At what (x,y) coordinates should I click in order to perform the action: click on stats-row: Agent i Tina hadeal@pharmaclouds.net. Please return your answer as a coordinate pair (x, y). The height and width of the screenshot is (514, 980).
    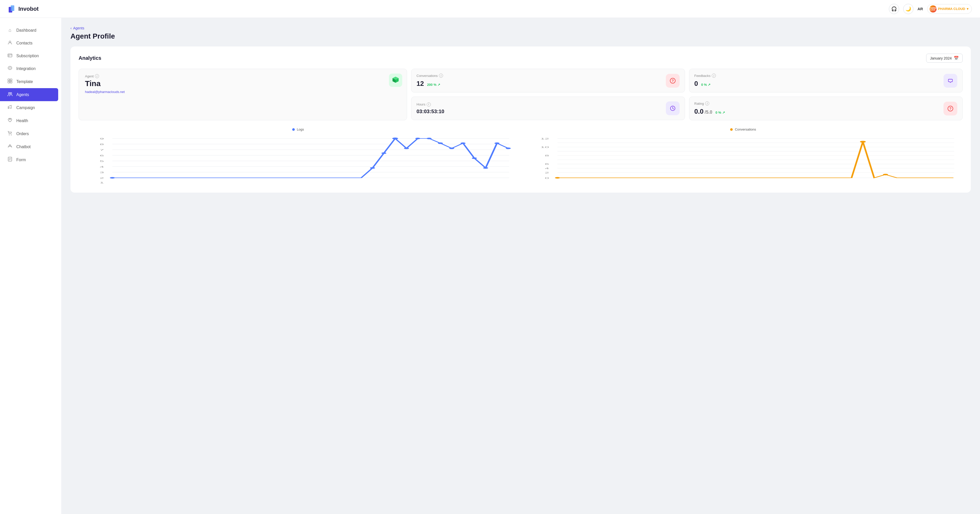
    Looking at the image, I should click on (520, 94).